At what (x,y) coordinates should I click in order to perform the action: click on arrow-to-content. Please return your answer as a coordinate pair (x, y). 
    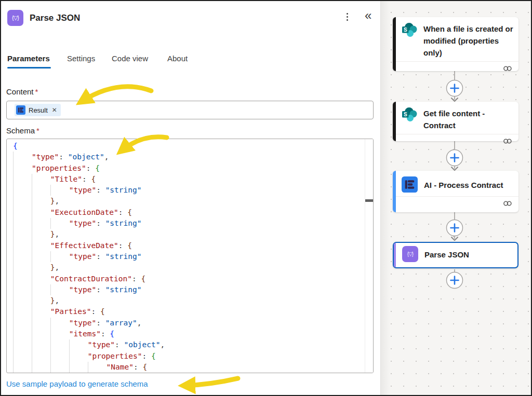
    Looking at the image, I should click on (116, 94).